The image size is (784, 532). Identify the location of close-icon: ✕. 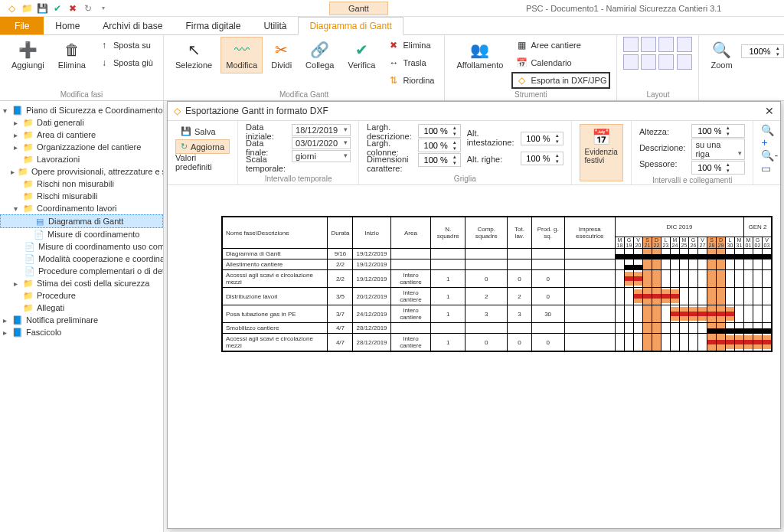
(769, 111).